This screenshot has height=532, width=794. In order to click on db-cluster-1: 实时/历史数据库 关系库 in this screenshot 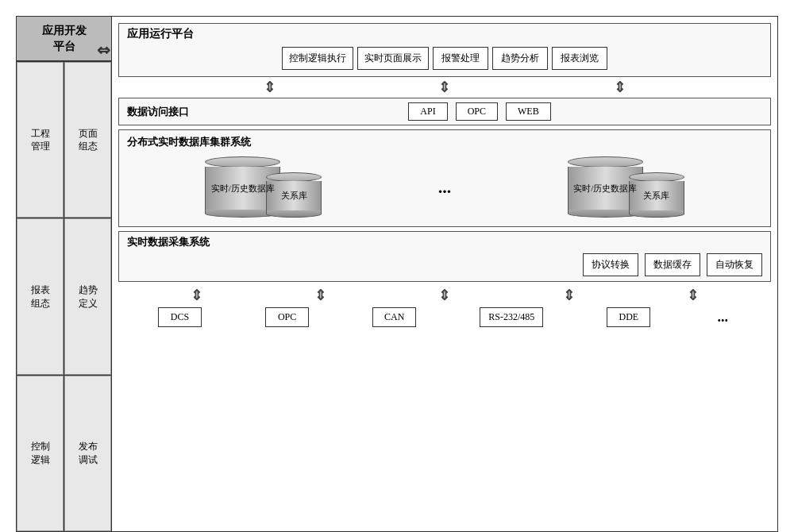, I will do `click(264, 187)`.